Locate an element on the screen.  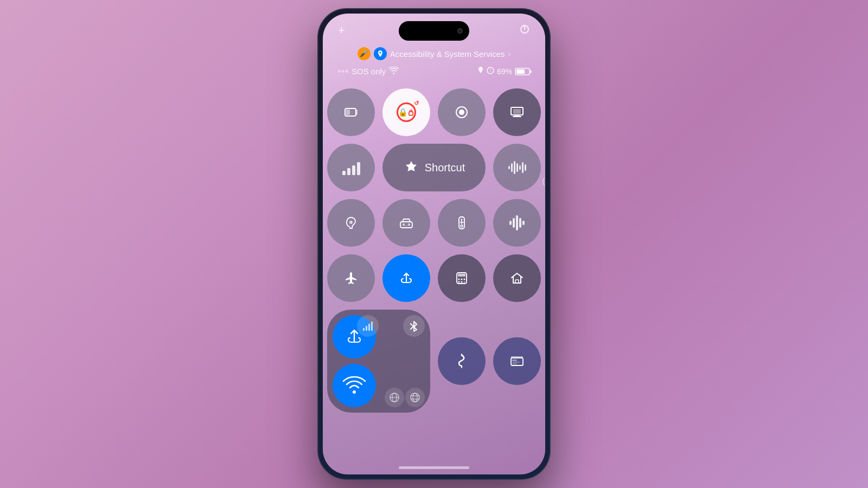
breadcrumb-text: Accessibility & System Services is located at coordinates (448, 54).